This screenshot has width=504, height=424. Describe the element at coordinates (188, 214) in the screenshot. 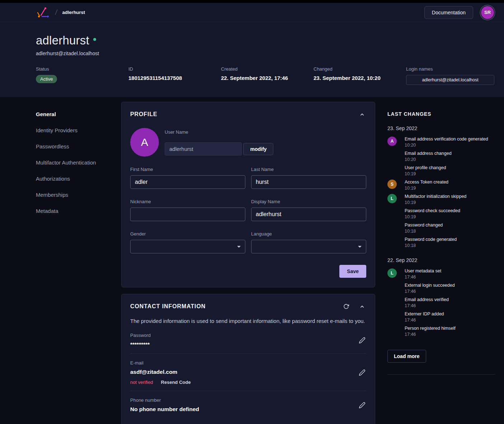

I see `nickname-input` at that location.